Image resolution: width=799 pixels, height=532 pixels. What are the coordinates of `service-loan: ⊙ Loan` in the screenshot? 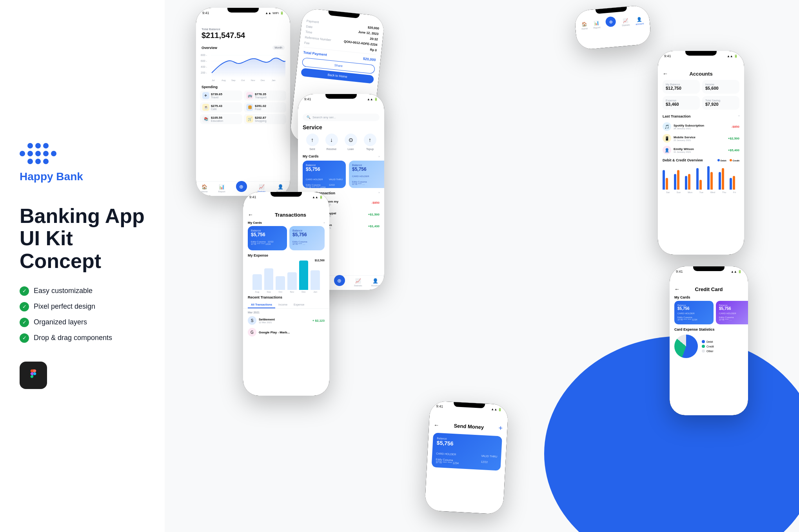 It's located at (351, 142).